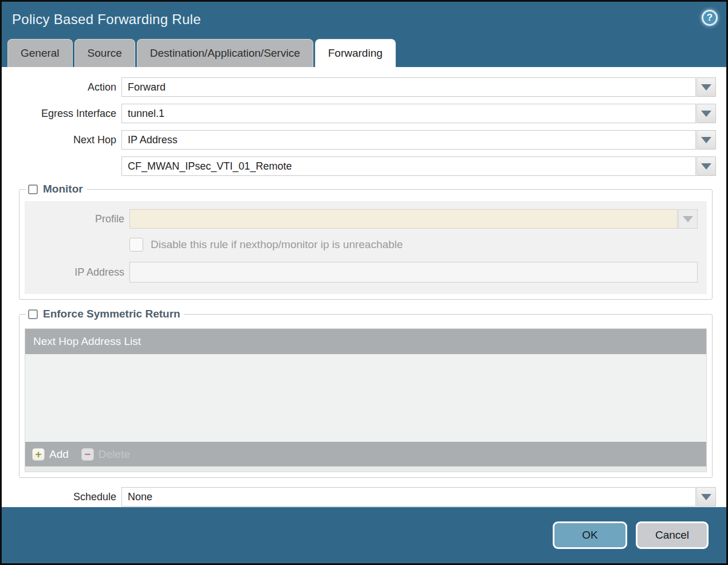 The image size is (728, 565). Describe the element at coordinates (361, 272) in the screenshot. I see `monitor-ip-address-row: IP Address` at that location.